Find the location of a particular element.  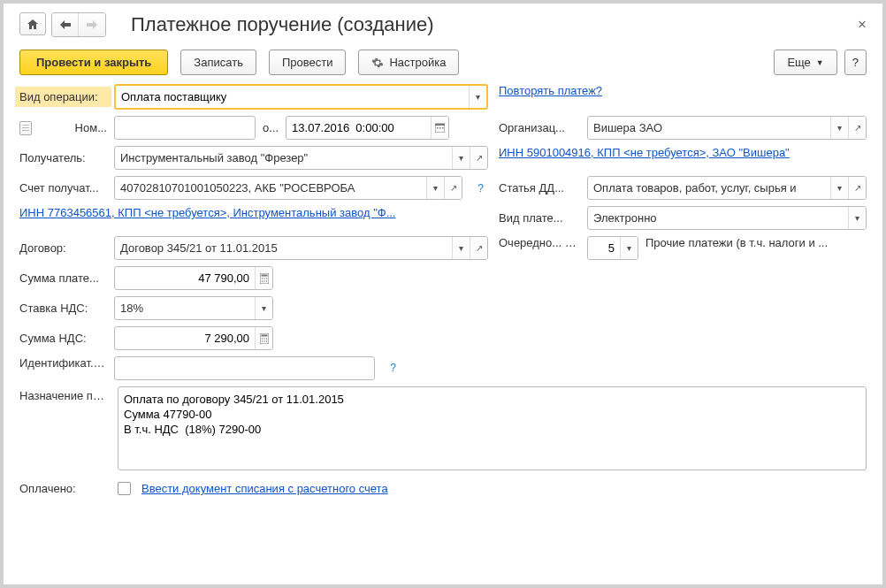

settings-button: Настройка is located at coordinates (409, 62).